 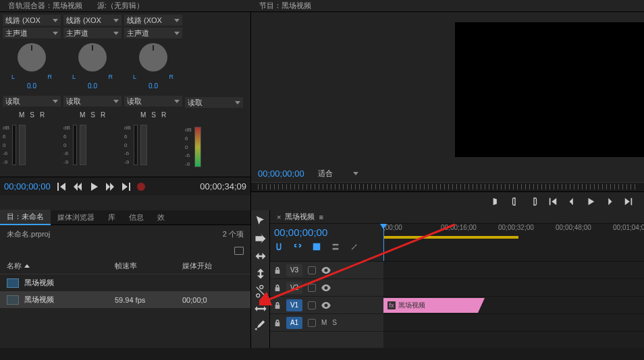 I want to click on tab-project: 目：未命名, so click(x=26, y=217).